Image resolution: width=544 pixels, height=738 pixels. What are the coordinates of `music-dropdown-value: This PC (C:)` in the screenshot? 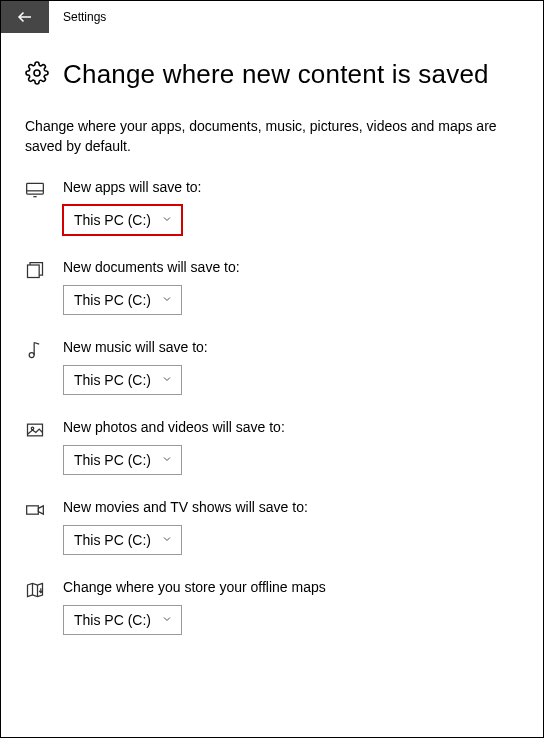 It's located at (112, 380).